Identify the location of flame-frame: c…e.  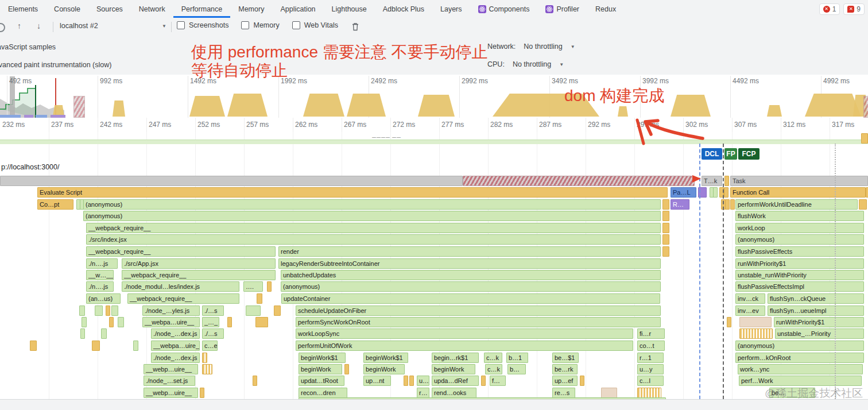
(210, 346).